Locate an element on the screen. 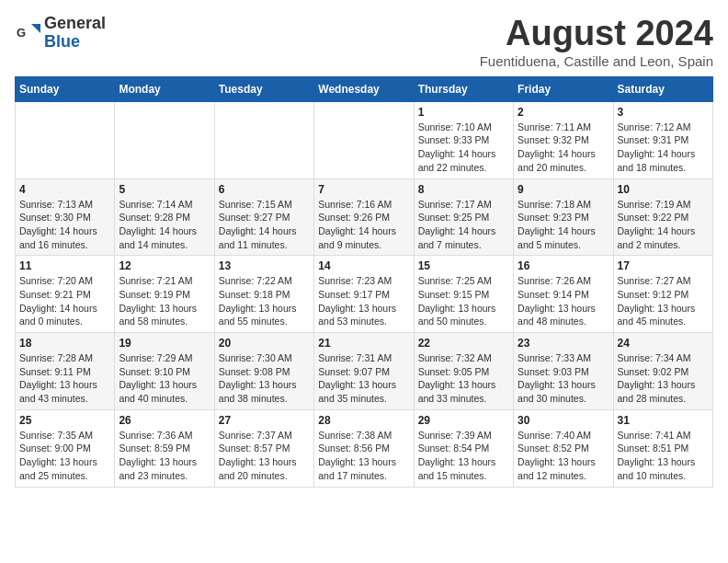 Image resolution: width=728 pixels, height=563 pixels. column-header-tuesday: Tuesday is located at coordinates (264, 88).